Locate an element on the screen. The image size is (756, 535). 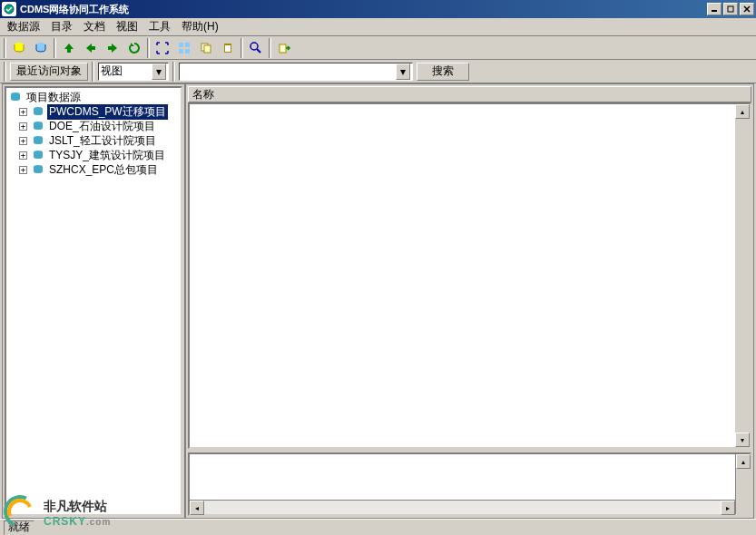
back-icon is located at coordinates (91, 48).